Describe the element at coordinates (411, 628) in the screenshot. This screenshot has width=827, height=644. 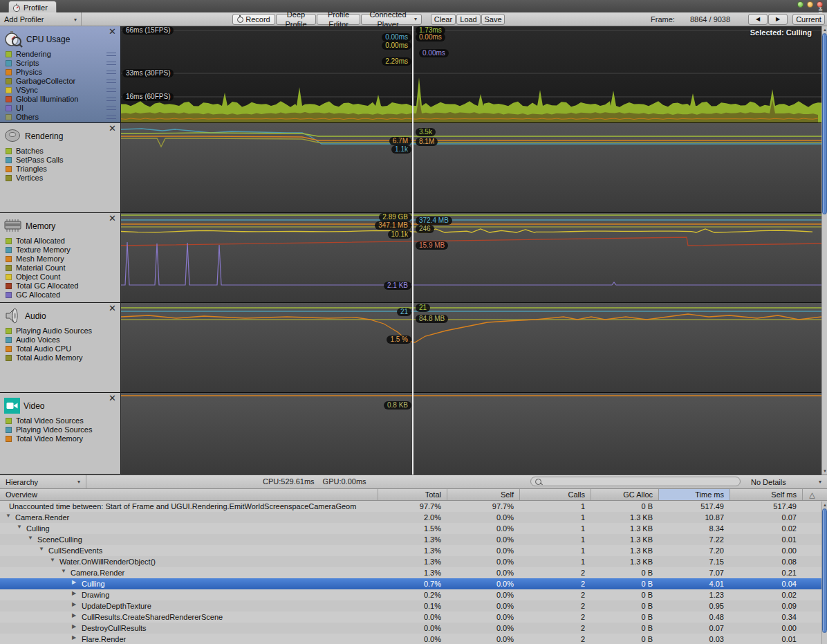
I see `table-row: ▶DestroyCullResults0.0%0.0%20 B0.070.00` at that location.